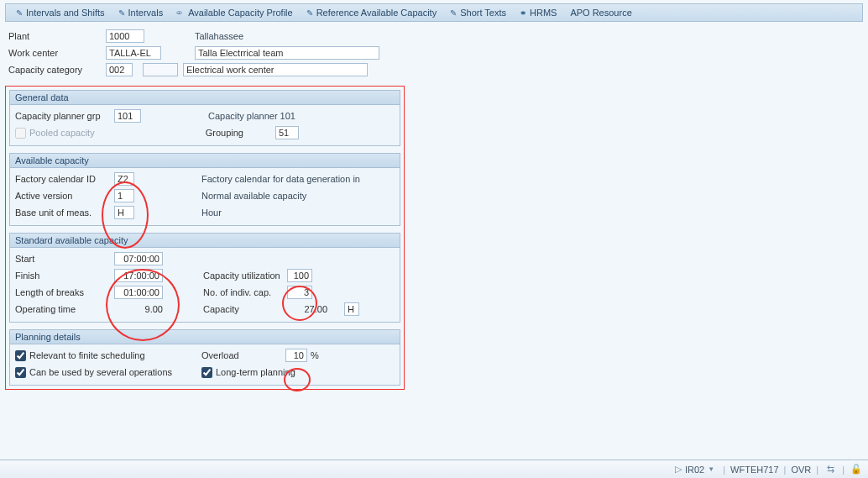  I want to click on btn-short-texts-label: Short Texts, so click(484, 13).